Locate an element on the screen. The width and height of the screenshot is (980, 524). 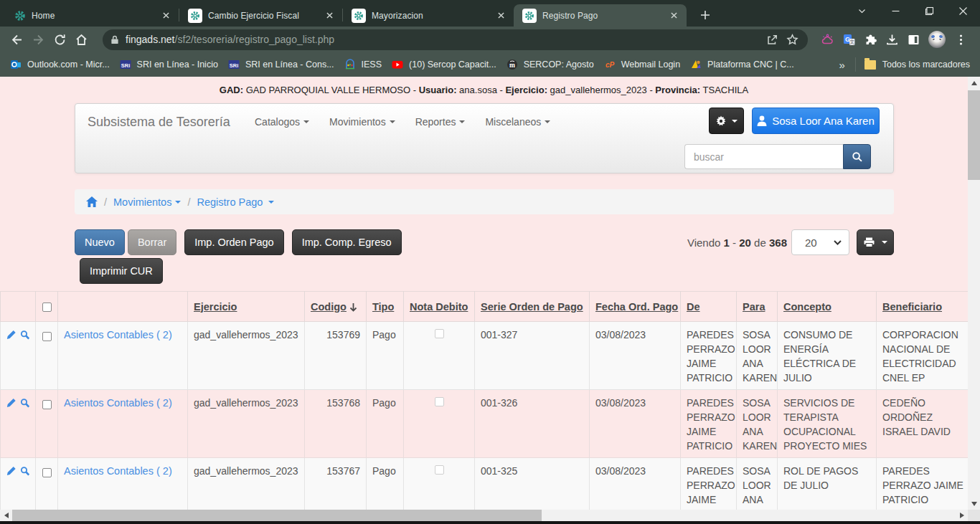
menu-reportes: Reportes is located at coordinates (440, 122).